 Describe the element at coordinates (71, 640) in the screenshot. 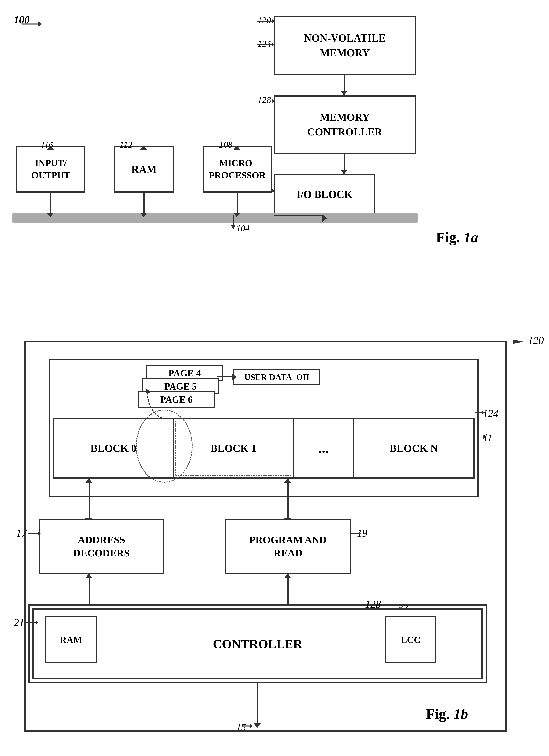

I see `ctrl-ram-box: RAM` at that location.